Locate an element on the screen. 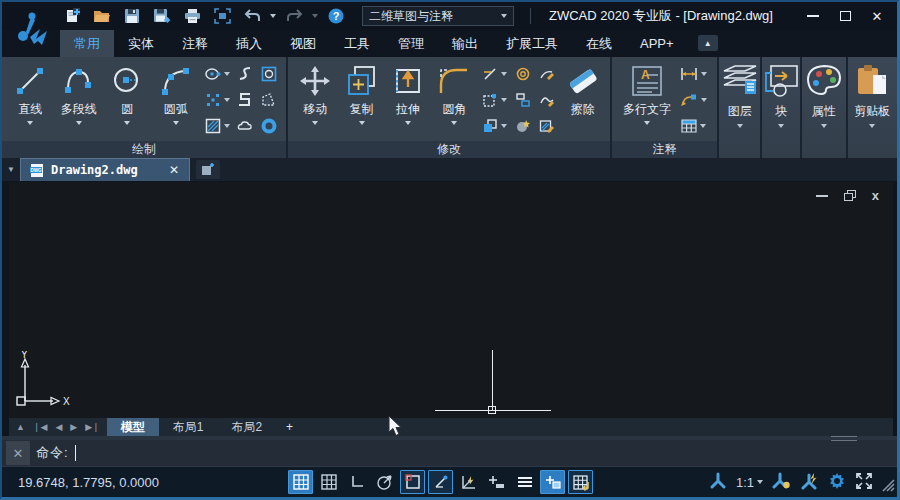 This screenshot has width=900, height=500. snap-toggle-icon is located at coordinates (328, 482).